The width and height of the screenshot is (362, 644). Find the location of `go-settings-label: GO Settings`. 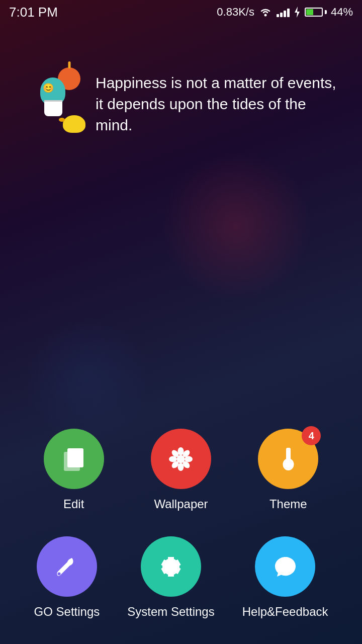

go-settings-label: GO Settings is located at coordinates (67, 612).